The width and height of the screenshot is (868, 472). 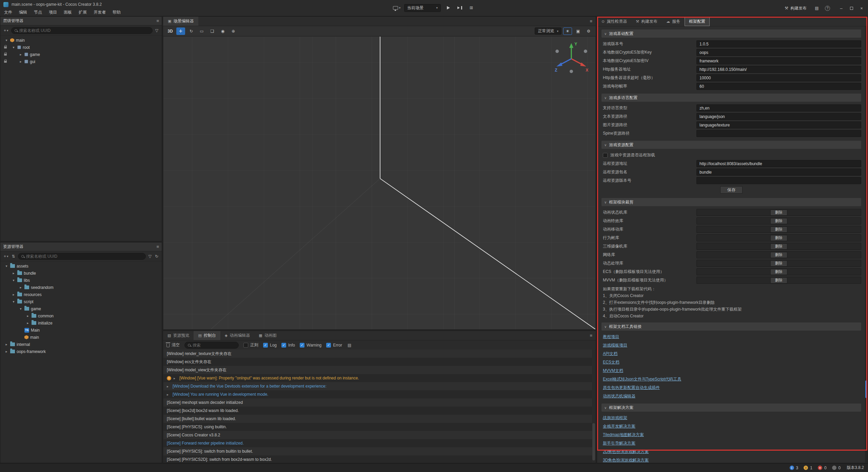 What do you see at coordinates (731, 145) in the screenshot?
I see `section-header-resource: ∨ 游戏资源配置` at bounding box center [731, 145].